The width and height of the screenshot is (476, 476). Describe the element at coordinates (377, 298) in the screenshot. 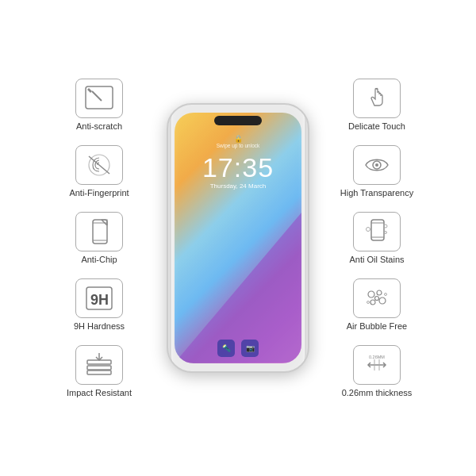

I see `air-bubble-icon-box` at that location.